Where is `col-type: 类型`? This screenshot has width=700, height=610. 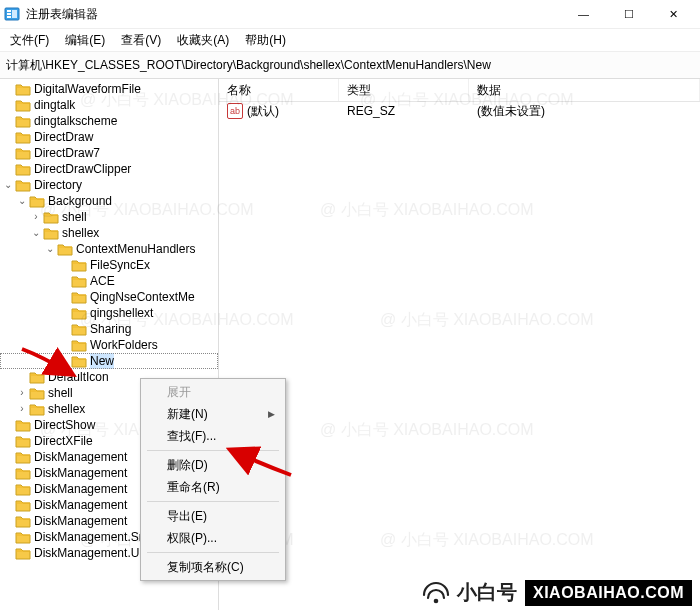 col-type: 类型 is located at coordinates (404, 90).